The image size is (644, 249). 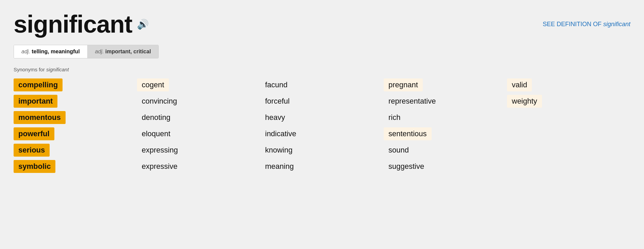 I want to click on synonym-tag: compelling, so click(x=38, y=85).